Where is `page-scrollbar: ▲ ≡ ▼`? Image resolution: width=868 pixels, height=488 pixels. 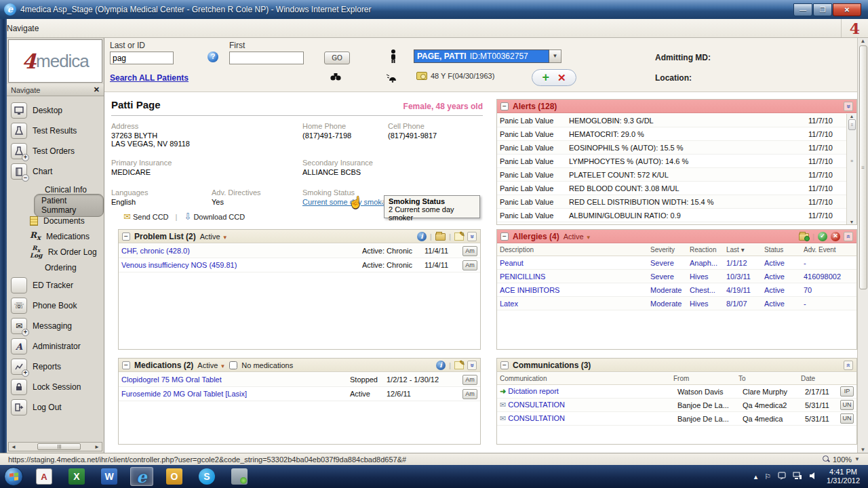
page-scrollbar: ▲ ≡ ▼ is located at coordinates (863, 245).